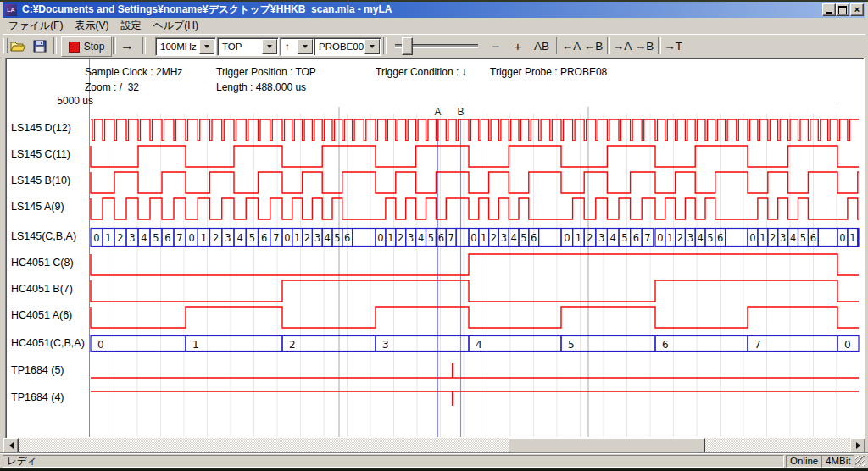  What do you see at coordinates (37, 397) in the screenshot?
I see `channel-label-tp1684-4: TP1684 (4)` at bounding box center [37, 397].